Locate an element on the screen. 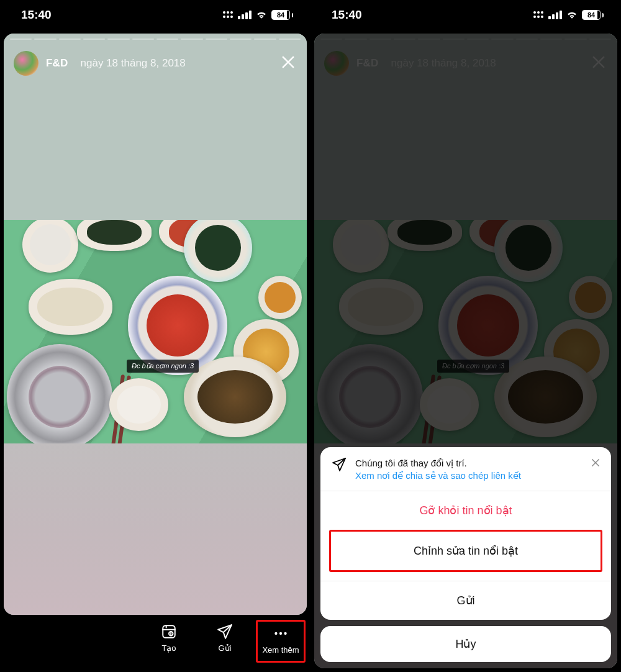 This screenshot has height=672, width=621. avatar is located at coordinates (26, 63).